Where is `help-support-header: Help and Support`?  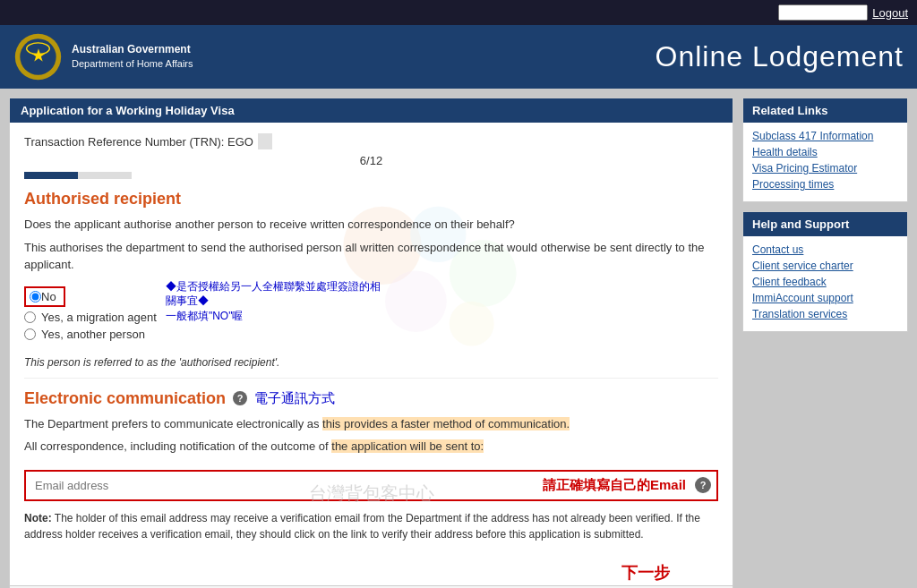 help-support-header: Help and Support is located at coordinates (826, 224).